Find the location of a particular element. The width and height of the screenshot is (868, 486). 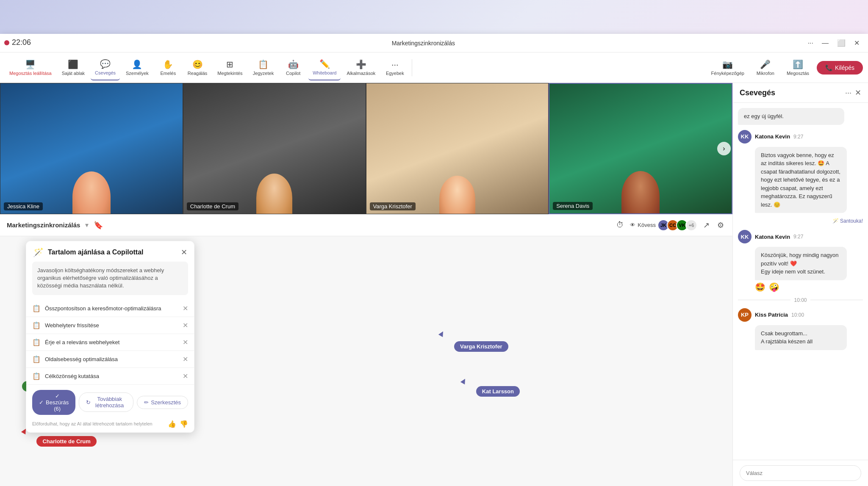

own-window-icon: ⬛ is located at coordinates (73, 64).